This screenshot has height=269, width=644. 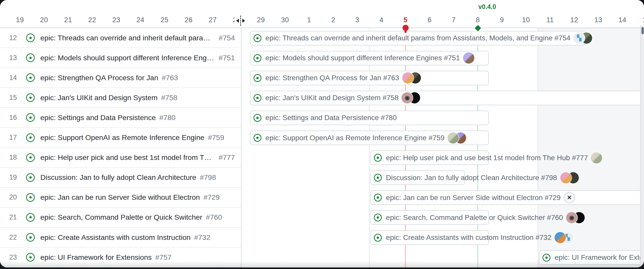 What do you see at coordinates (487, 158) in the screenshot?
I see `bar-title: epic: Help user pick and use best 1st mo…` at bounding box center [487, 158].